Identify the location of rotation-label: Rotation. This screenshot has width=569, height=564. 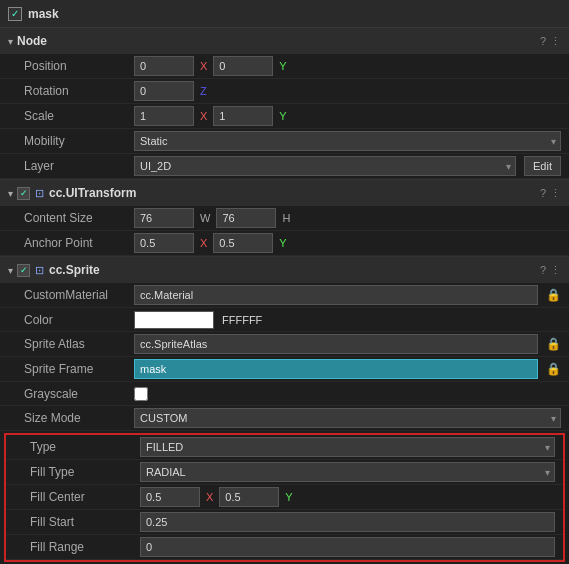
(79, 91).